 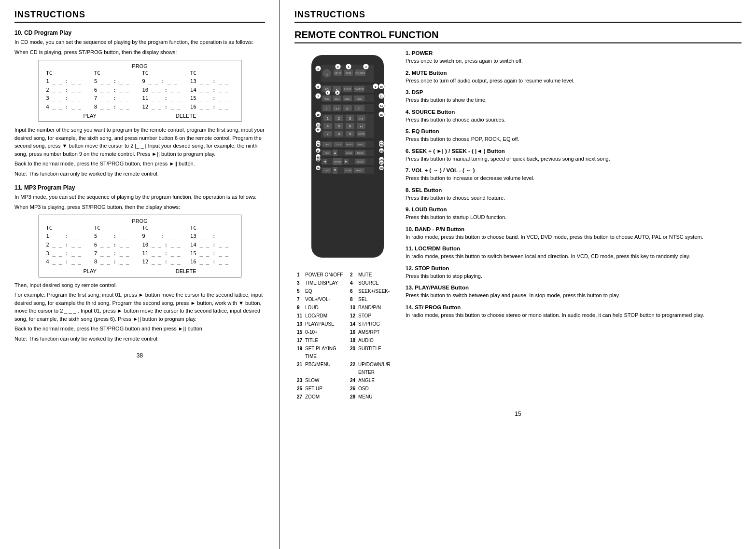 What do you see at coordinates (321, 291) in the screenshot?
I see `legend-item: 5EQ` at bounding box center [321, 291].